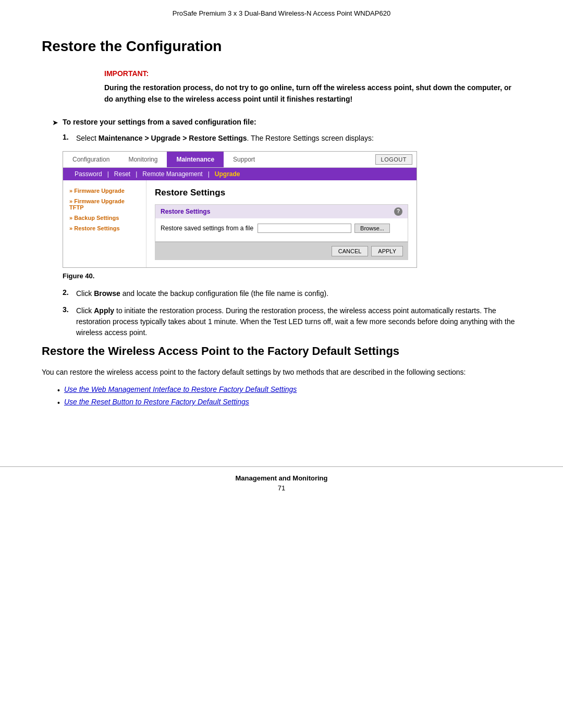 This screenshot has width=563, height=728. I want to click on sidebar-firmware-upgrade: Firmware Upgrade, so click(104, 191).